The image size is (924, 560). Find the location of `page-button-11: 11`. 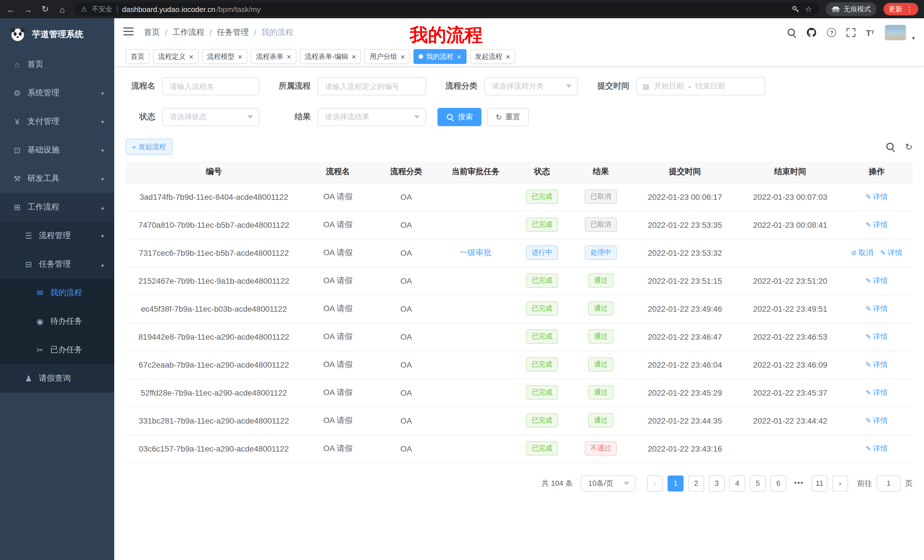

page-button-11: 11 is located at coordinates (820, 483).